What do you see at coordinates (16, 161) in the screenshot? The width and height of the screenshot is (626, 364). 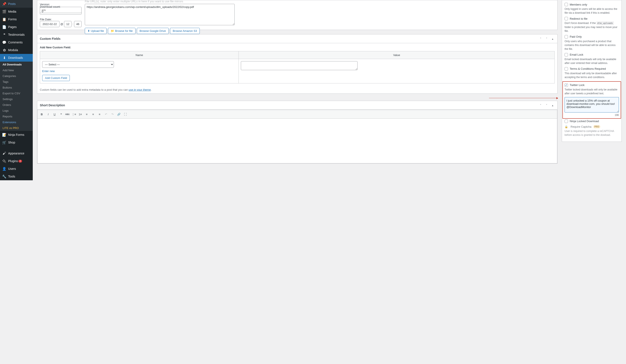 I see `sidebar-item-plugins: 🔌Plugins2` at bounding box center [16, 161].